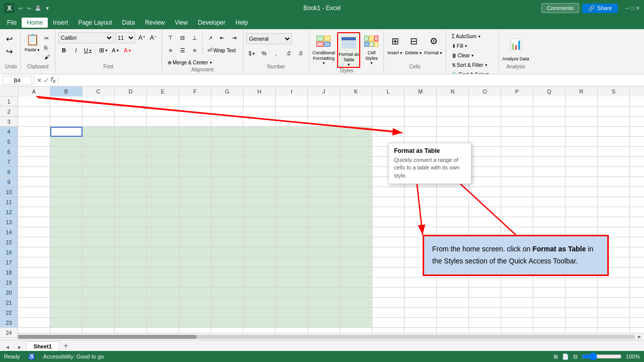 This screenshot has height=362, width=644. What do you see at coordinates (195, 50) in the screenshot?
I see `align-right-button: ≡` at bounding box center [195, 50].